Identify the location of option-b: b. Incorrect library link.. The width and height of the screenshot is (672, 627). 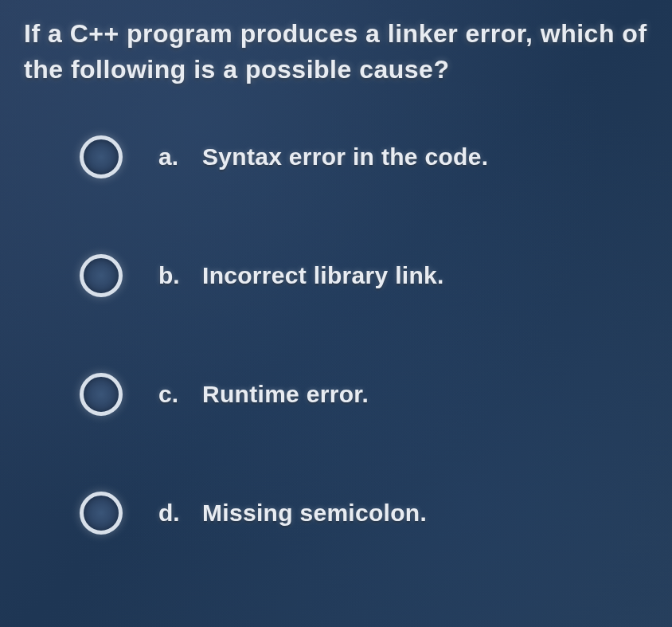
(364, 276).